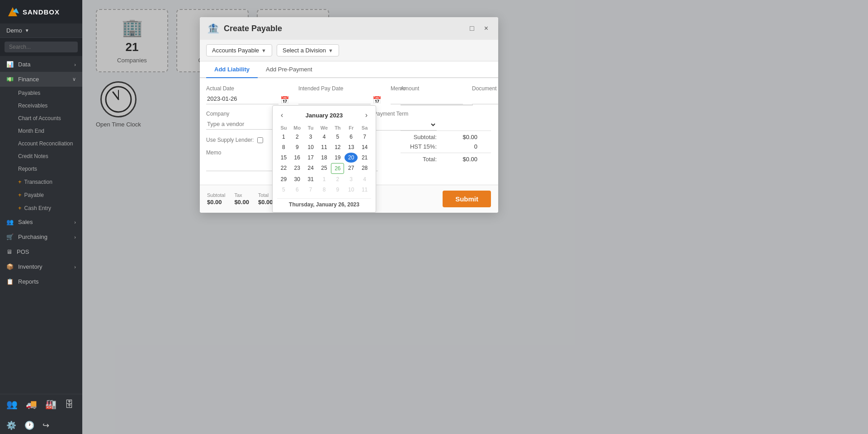 This screenshot has width=868, height=434. Describe the element at coordinates (12, 404) in the screenshot. I see `users-icon: 👥` at that location.